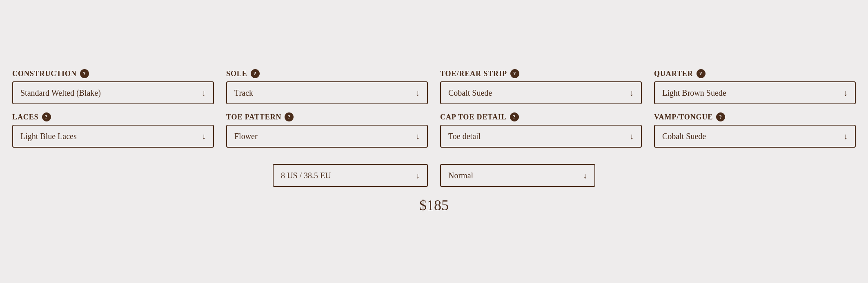  Describe the element at coordinates (465, 137) in the screenshot. I see `cap-toe-detail-value: Toe detail` at that location.